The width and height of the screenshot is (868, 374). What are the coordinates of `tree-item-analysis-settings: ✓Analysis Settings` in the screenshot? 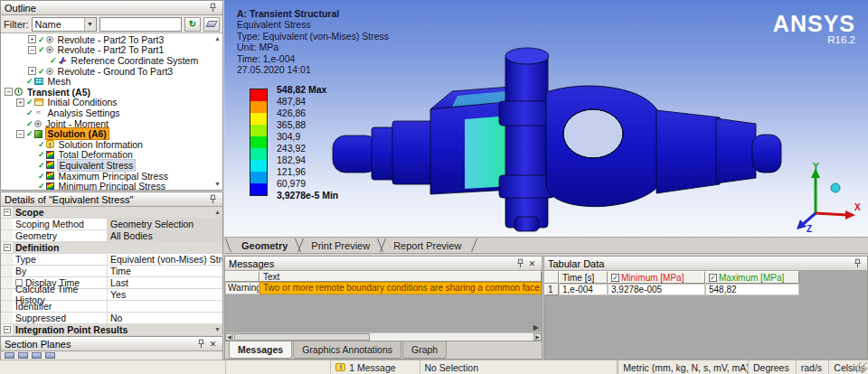 It's located at (112, 113).